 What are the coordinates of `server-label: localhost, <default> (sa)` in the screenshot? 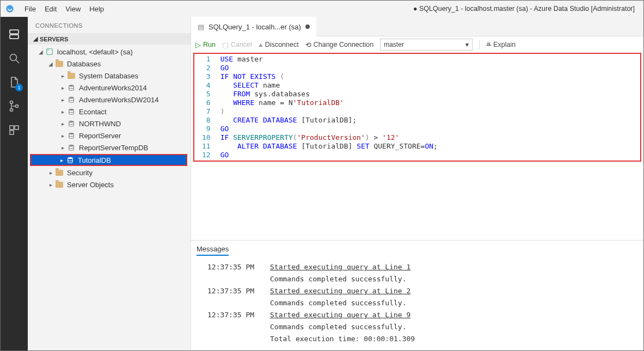 It's located at (95, 52).